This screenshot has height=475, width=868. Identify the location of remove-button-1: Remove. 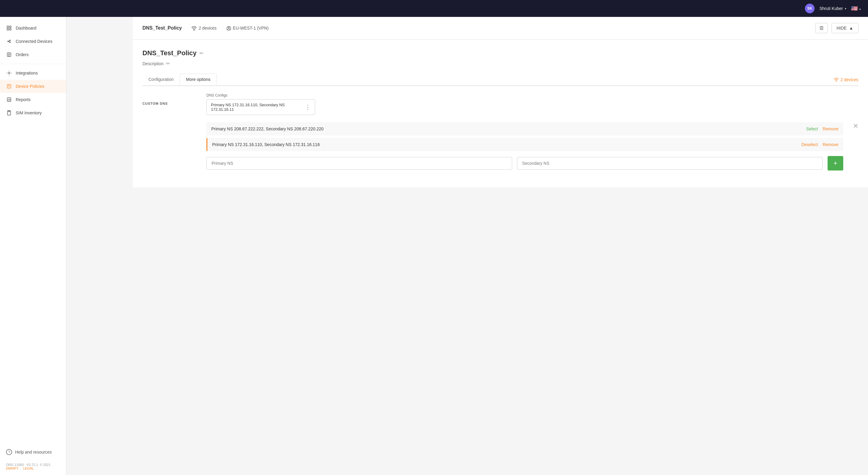
(831, 129).